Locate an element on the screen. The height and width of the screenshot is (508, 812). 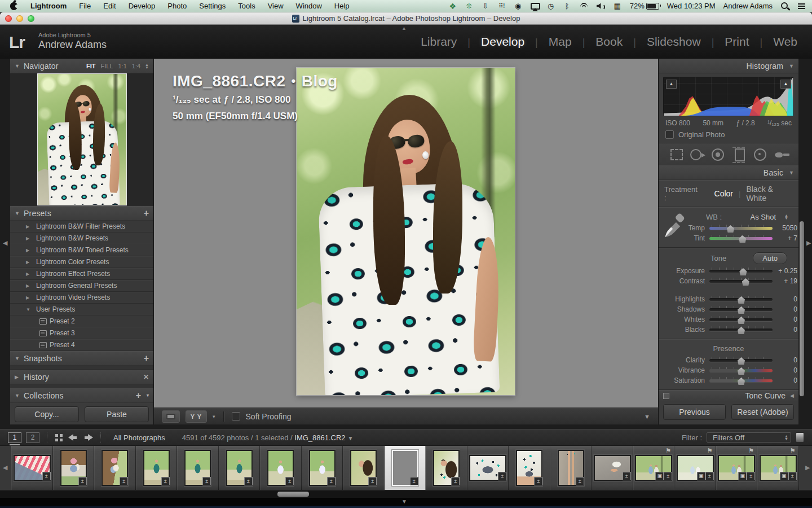
filter-dropdown: Filters Off ▲▼ is located at coordinates (749, 437).